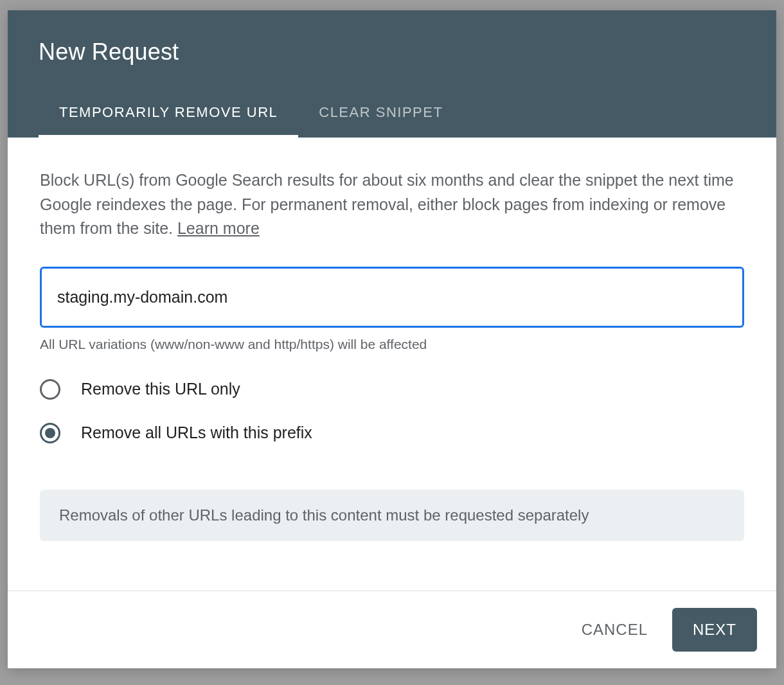  I want to click on tab-clear-snippet: CLEAR SNIPPET, so click(380, 114).